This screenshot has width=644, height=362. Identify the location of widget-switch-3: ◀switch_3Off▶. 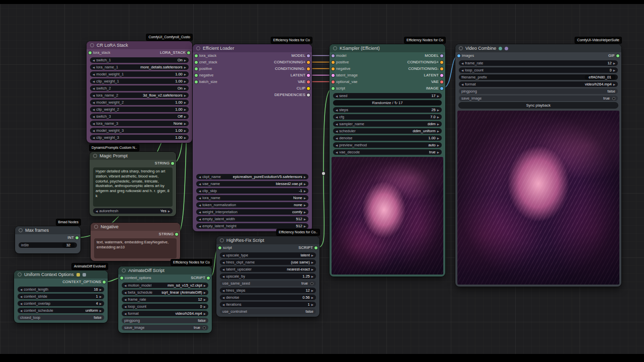
(139, 117).